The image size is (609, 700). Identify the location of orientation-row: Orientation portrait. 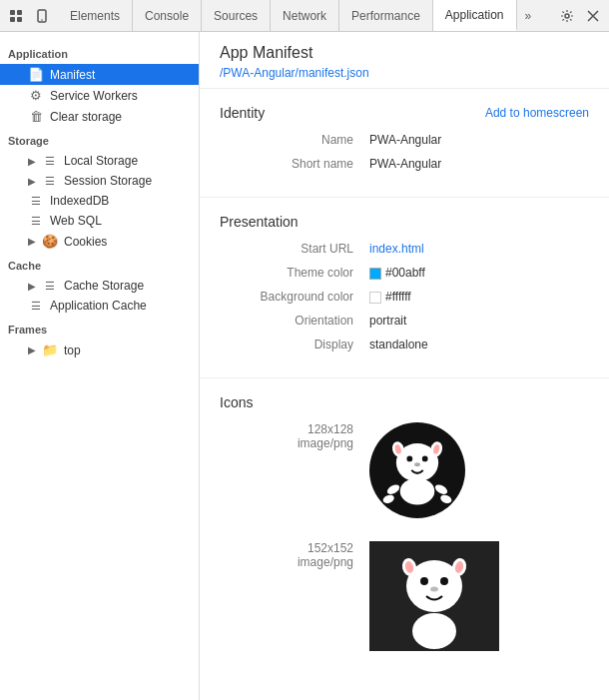
(404, 321).